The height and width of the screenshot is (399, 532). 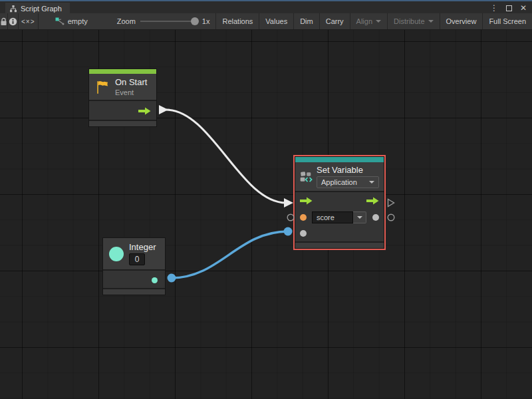 I want to click on lock-icon, so click(x=4, y=21).